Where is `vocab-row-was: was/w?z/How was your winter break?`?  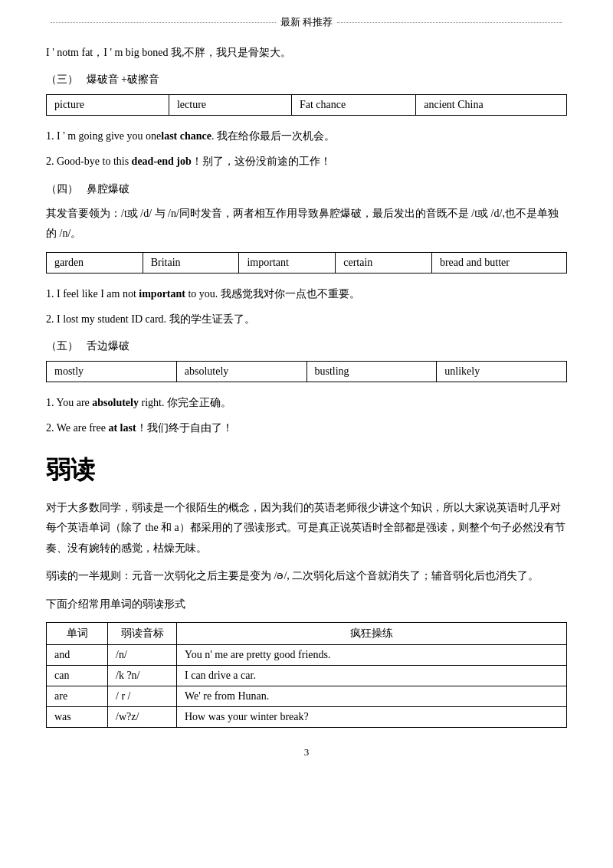 vocab-row-was: was/w?z/How was your winter break? is located at coordinates (306, 717).